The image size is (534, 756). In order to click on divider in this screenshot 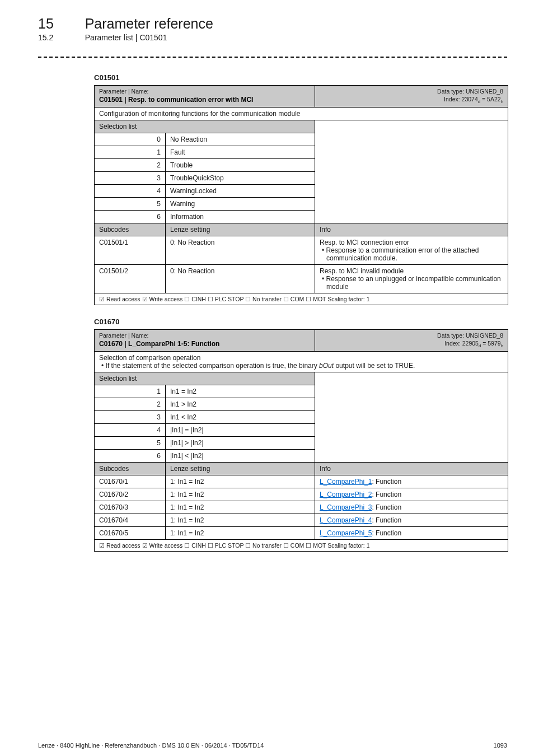, I will do `click(273, 57)`.